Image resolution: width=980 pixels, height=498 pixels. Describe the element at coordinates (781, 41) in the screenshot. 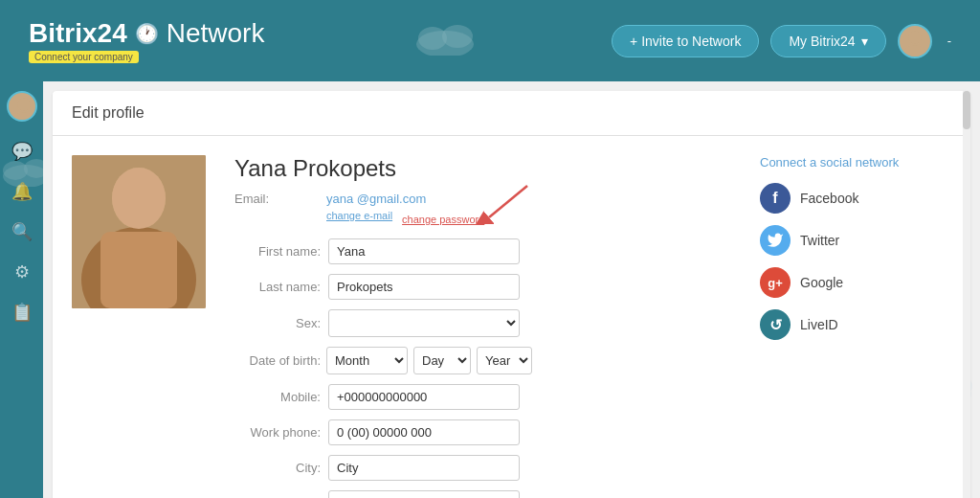

I see `header-actions: + Invite to Network My Bitrix24 ▾ -` at that location.